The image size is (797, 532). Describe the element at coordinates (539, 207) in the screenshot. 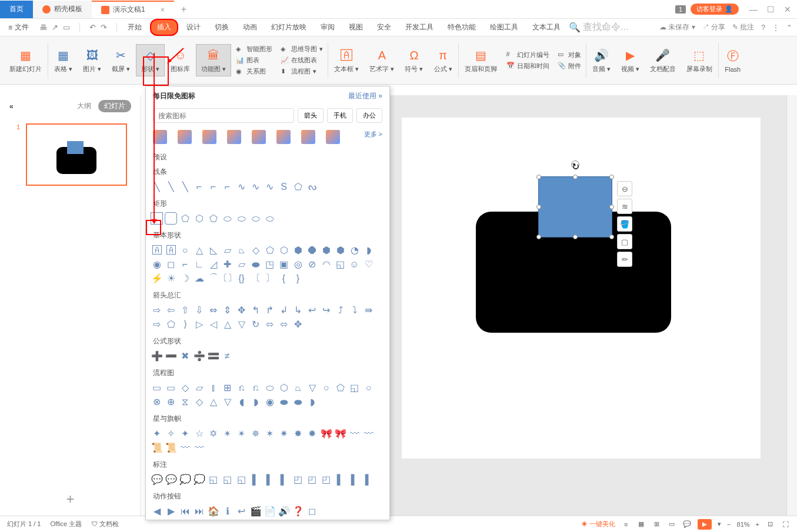

I see `resize-handle-w` at that location.